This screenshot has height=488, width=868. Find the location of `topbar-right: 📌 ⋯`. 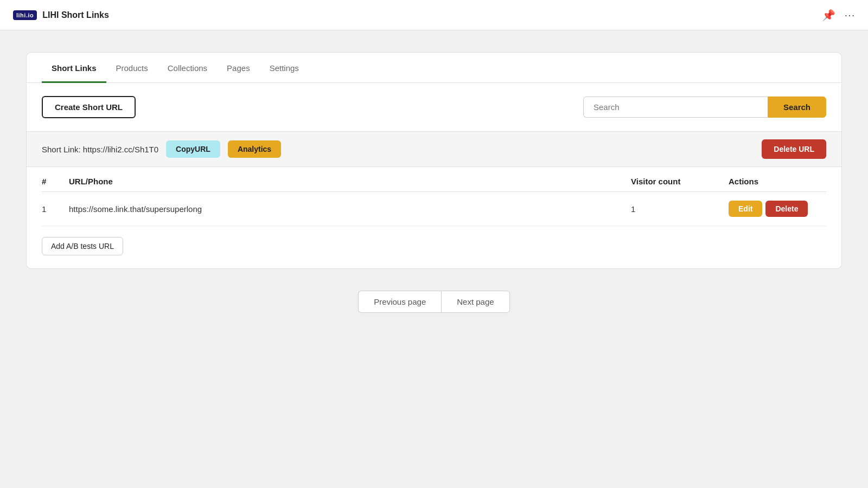

topbar-right: 📌 ⋯ is located at coordinates (839, 15).